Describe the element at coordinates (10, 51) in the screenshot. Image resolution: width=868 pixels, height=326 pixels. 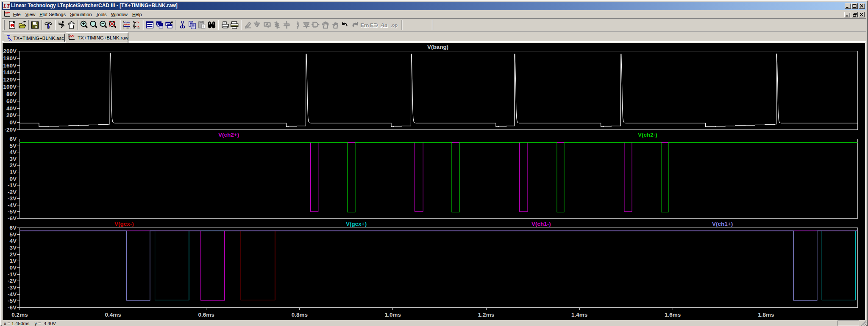
I see `svg-text: 200V` at that location.